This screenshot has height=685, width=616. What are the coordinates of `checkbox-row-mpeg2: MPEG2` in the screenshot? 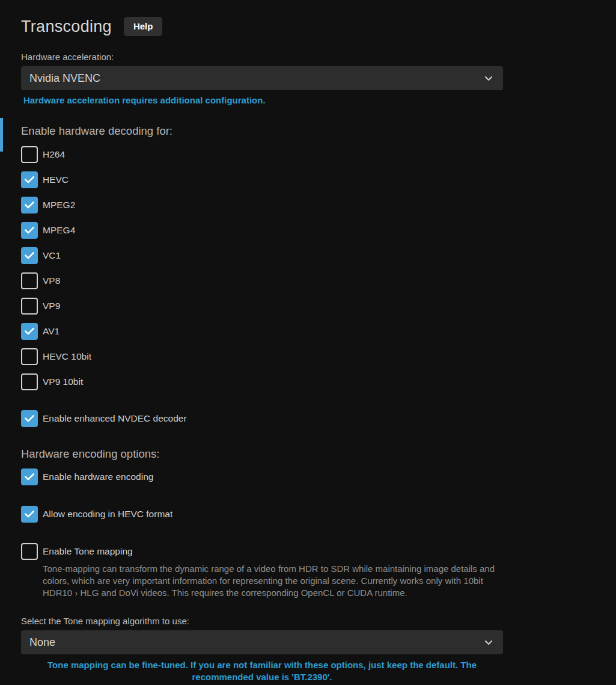 It's located at (48, 205).